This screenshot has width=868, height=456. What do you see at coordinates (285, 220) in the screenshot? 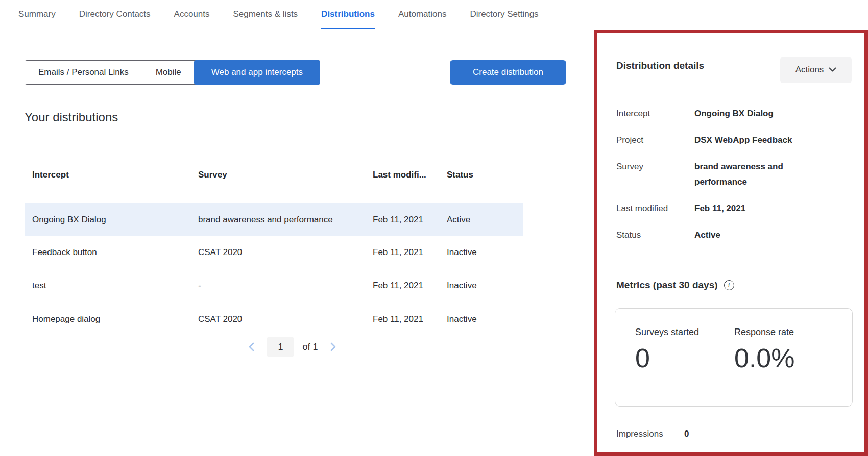
I see `cell-survey: brand awareness and performance` at bounding box center [285, 220].